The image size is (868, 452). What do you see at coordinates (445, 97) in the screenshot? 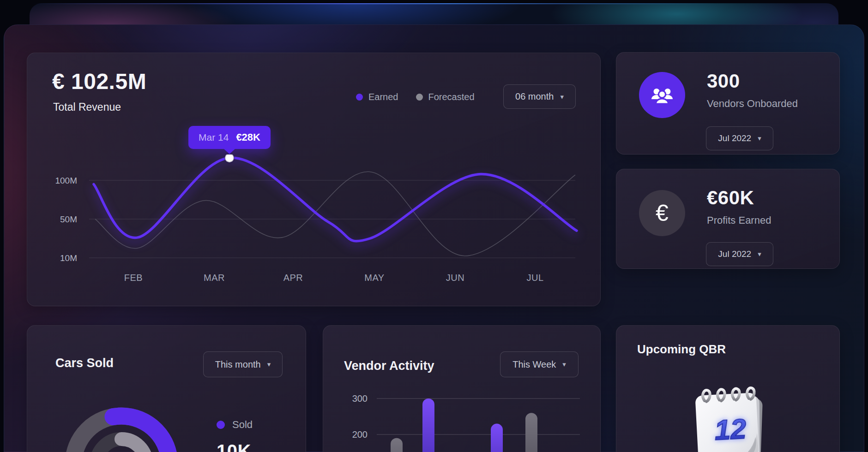
I see `legend-forecasted: Forecasted` at bounding box center [445, 97].